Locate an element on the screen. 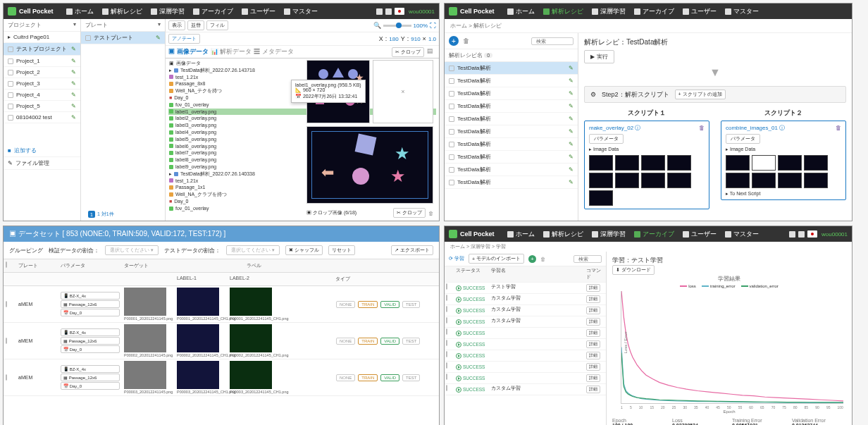 The width and height of the screenshot is (868, 425). next-script: To Next Script is located at coordinates (745, 193).